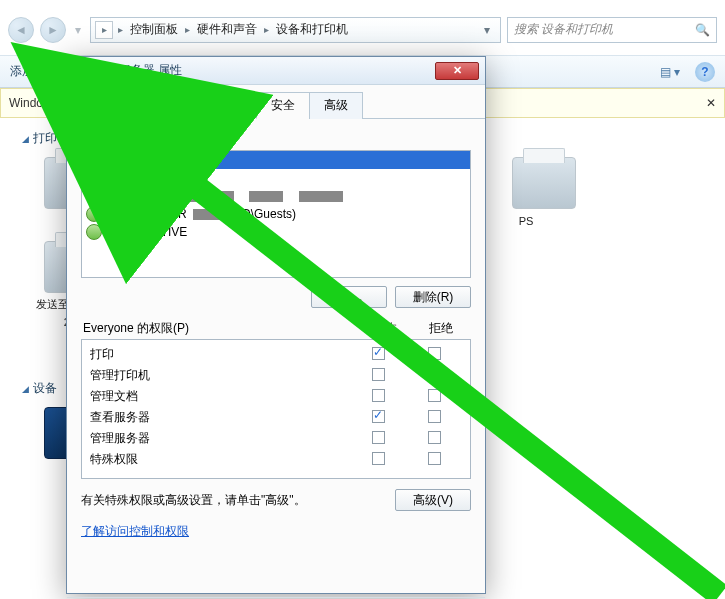 Image resolution: width=725 pixels, height=599 pixels. I want to click on perm-row-manage-server: 管理服务器, so click(276, 438).